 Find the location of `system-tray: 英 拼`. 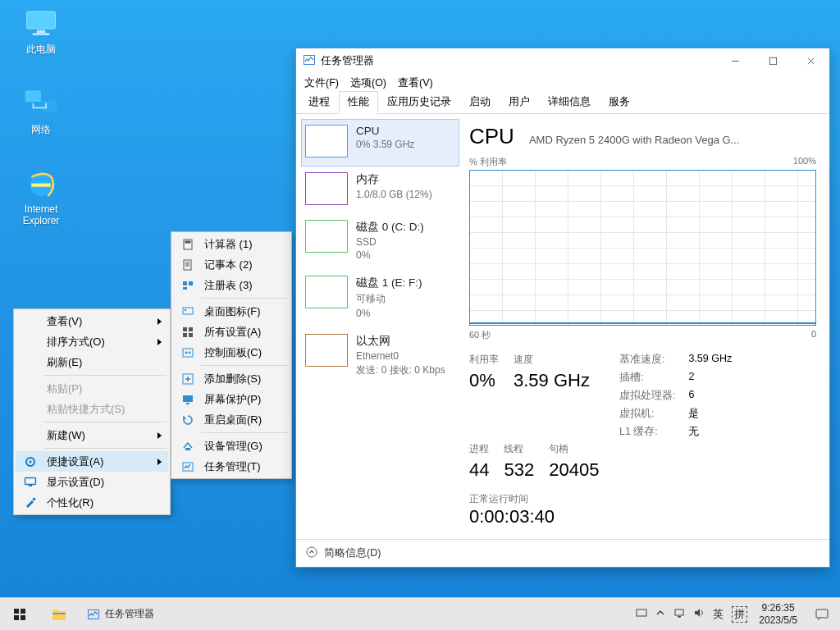

system-tray: 英 拼 is located at coordinates (692, 614).